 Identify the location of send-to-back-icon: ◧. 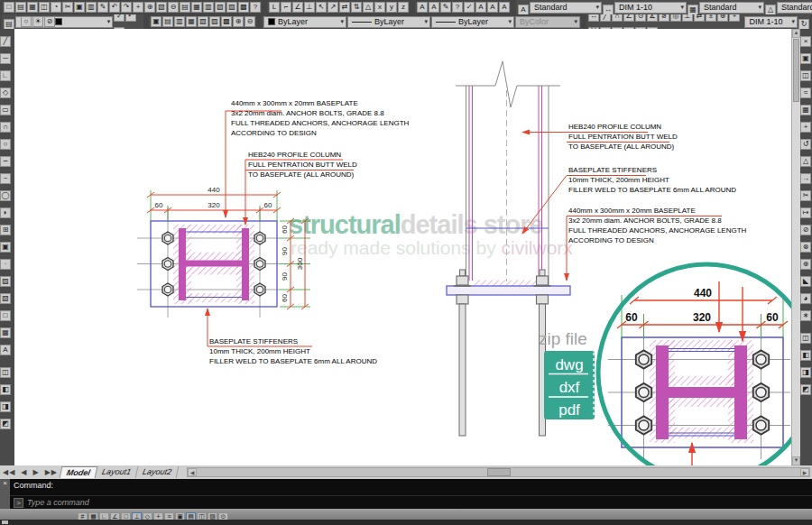
(5, 390).